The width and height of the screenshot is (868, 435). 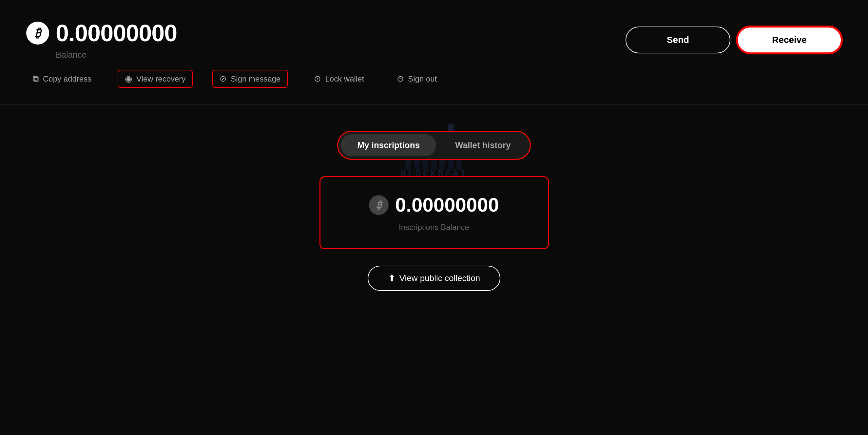 I want to click on inscriptions-balance-card: ₿ 0.00000000 Inscriptions Balance, so click(x=434, y=213).